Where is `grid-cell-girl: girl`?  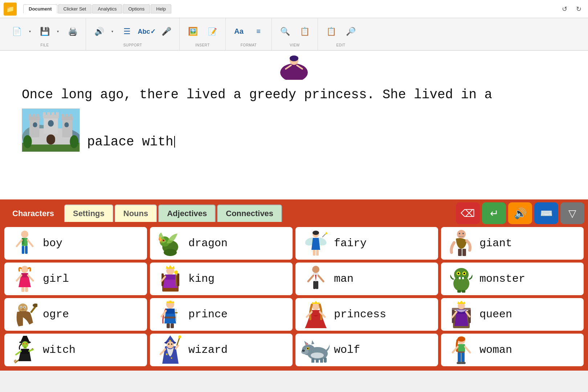 grid-cell-girl: girl is located at coordinates (75, 279).